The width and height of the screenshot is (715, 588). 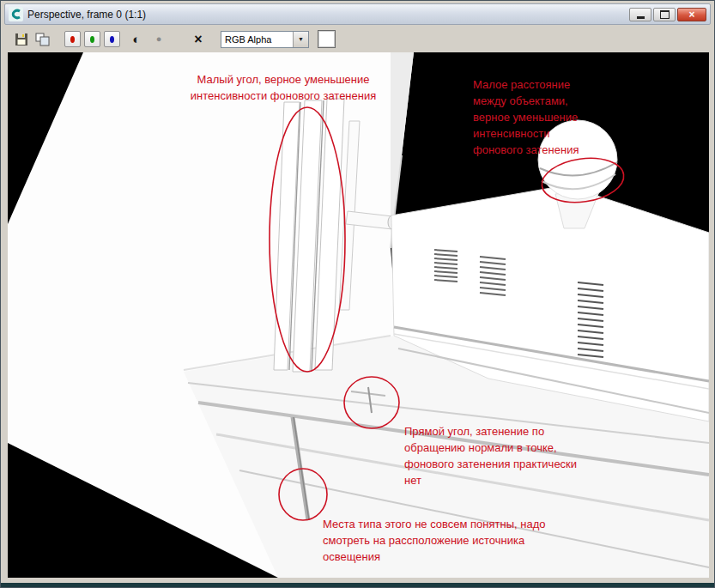 I want to click on alpha-channel-button: ●, so click(x=159, y=39).